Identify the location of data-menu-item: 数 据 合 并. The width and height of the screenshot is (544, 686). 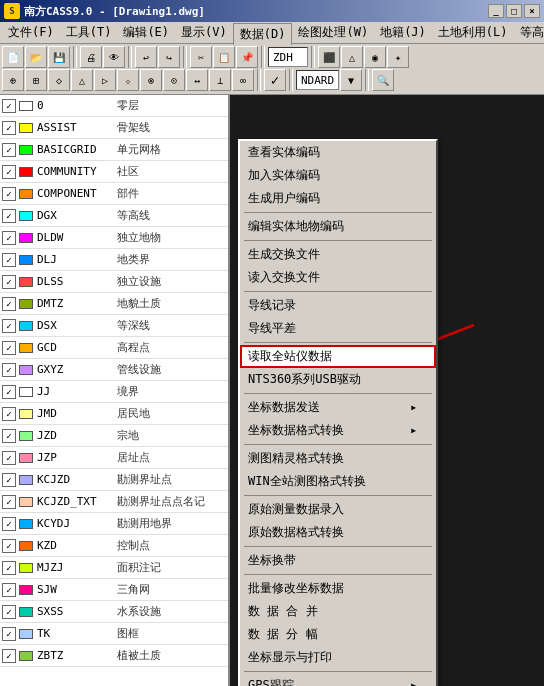
(338, 612).